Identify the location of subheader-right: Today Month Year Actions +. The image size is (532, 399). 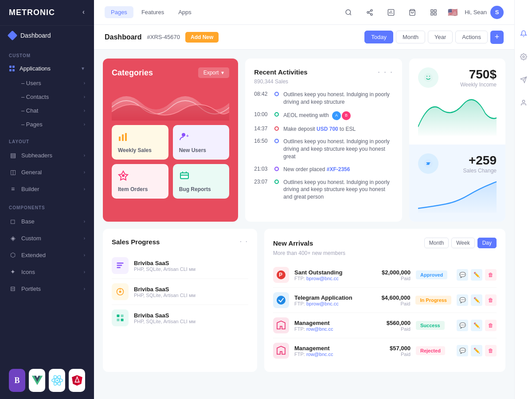
(434, 37).